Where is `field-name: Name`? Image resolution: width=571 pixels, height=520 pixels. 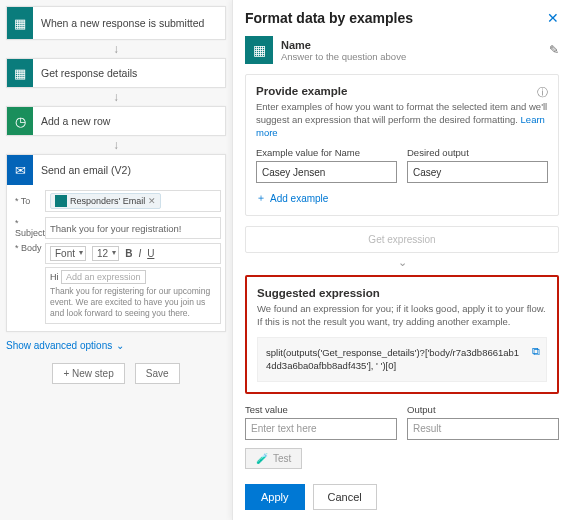 field-name: Name is located at coordinates (411, 45).